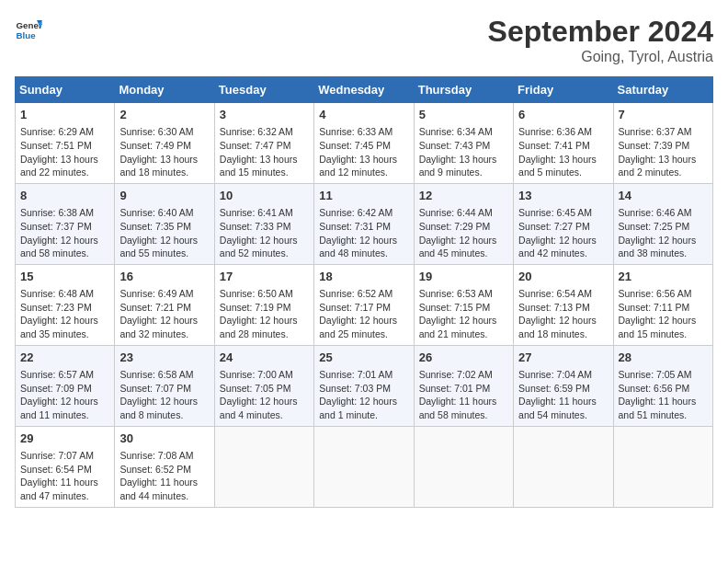 This screenshot has height=563, width=728. What do you see at coordinates (664, 145) in the screenshot?
I see `day-info: Sunset: 7:39 PM` at bounding box center [664, 145].